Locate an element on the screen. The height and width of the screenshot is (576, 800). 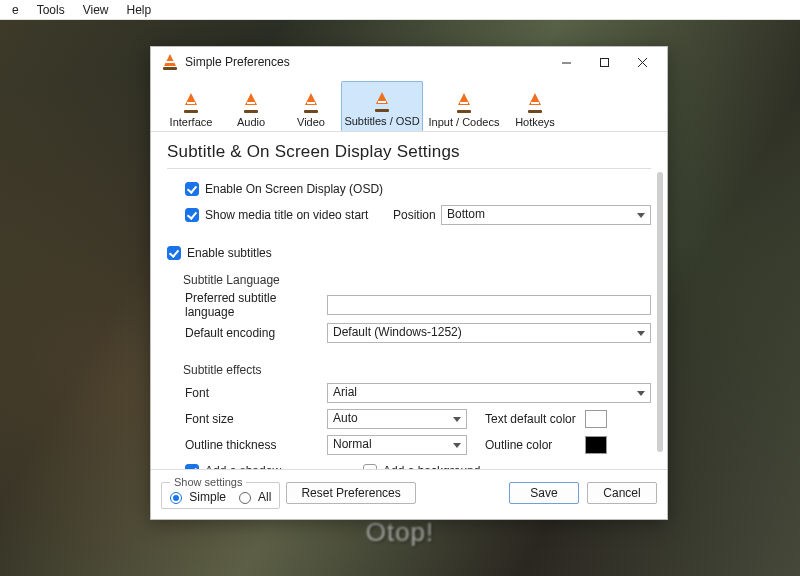
font-value: Arial is located at coordinates (345, 392).